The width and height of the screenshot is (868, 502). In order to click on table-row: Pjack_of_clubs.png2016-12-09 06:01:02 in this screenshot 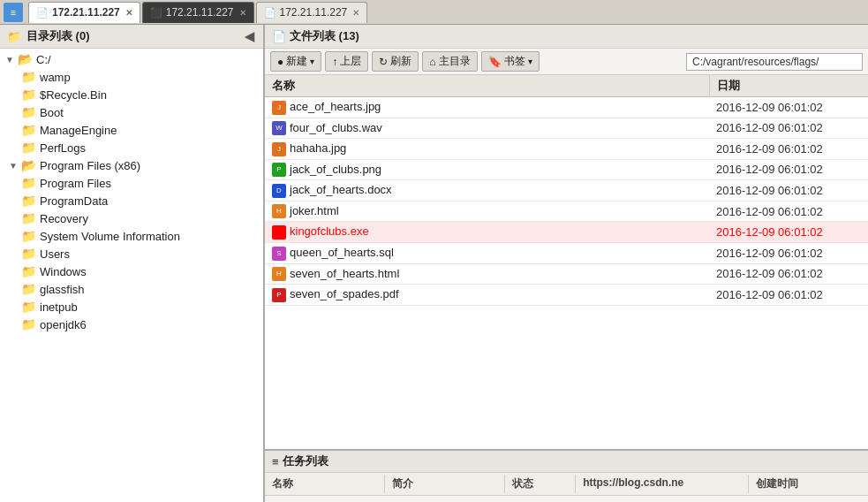, I will do `click(567, 170)`.